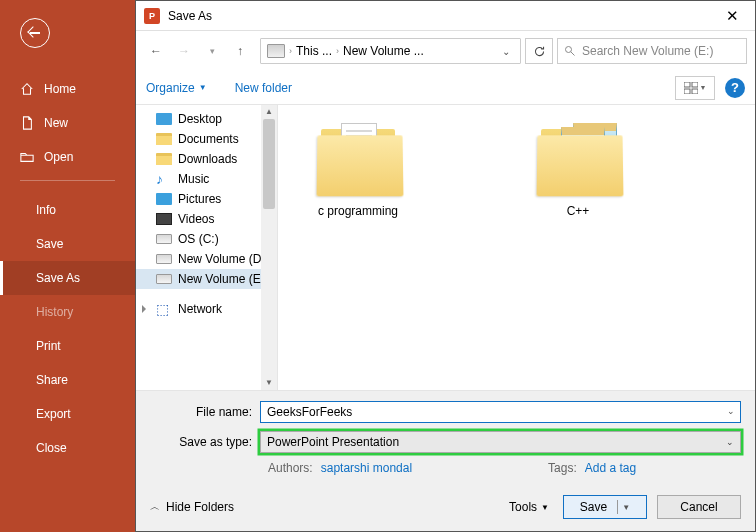 The width and height of the screenshot is (756, 532). Describe the element at coordinates (500, 442) in the screenshot. I see `save-as-type-select: PowerPoint Presentation ⌄` at that location.